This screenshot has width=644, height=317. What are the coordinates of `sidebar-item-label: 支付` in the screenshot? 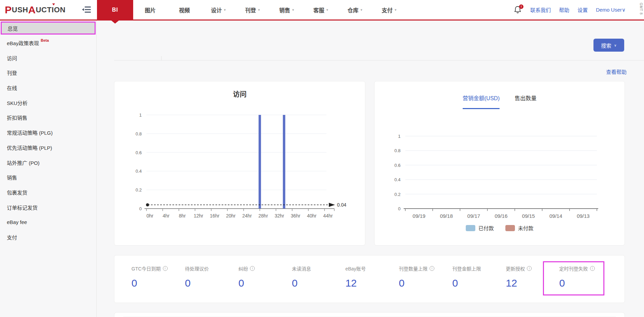 It's located at (12, 237).